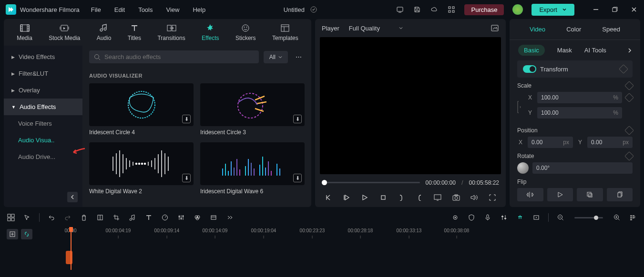 The image size is (644, 277). Describe the element at coordinates (100, 218) in the screenshot. I see `tl-split-icon` at that location.